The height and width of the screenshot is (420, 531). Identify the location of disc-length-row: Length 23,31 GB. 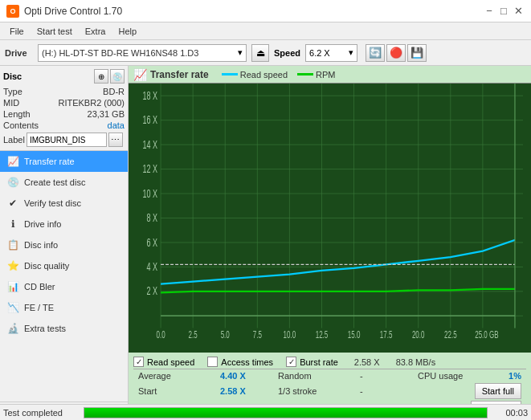
(64, 114).